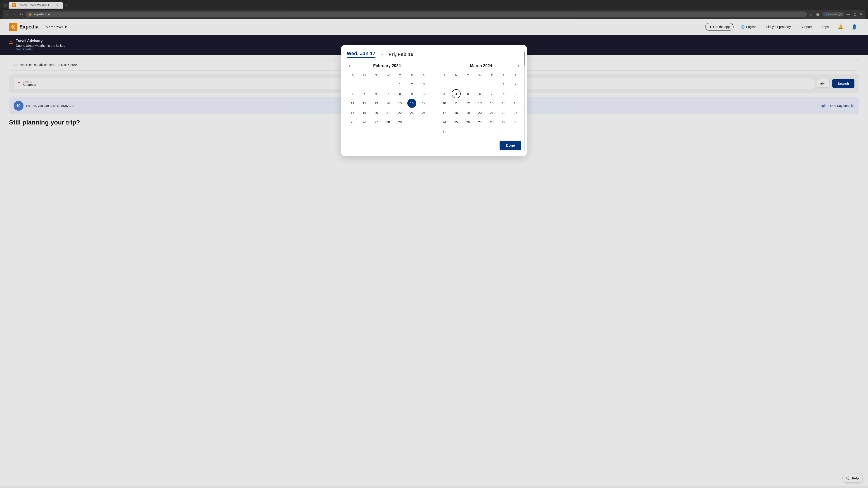 The height and width of the screenshot is (488, 868). I want to click on feb-day-headers: S M T W T F S, so click(388, 75).